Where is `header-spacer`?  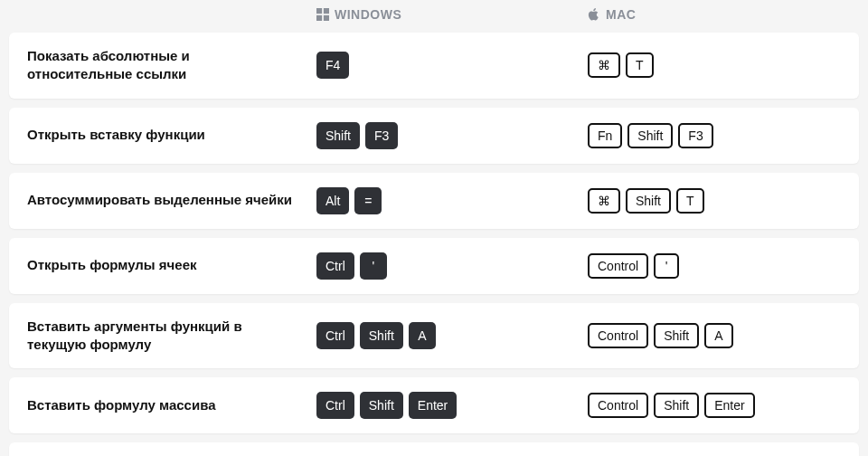 header-spacer is located at coordinates (172, 14).